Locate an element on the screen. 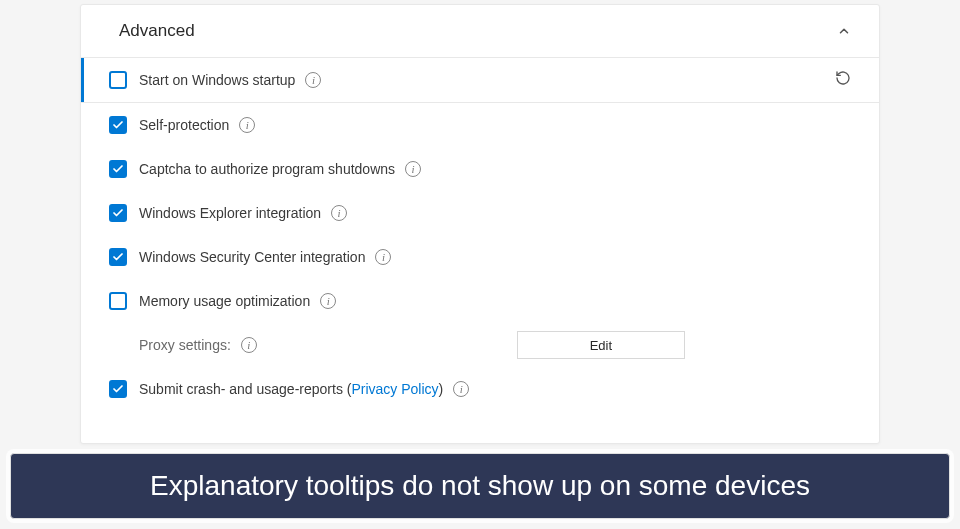  checkbox-security-center is located at coordinates (118, 257).